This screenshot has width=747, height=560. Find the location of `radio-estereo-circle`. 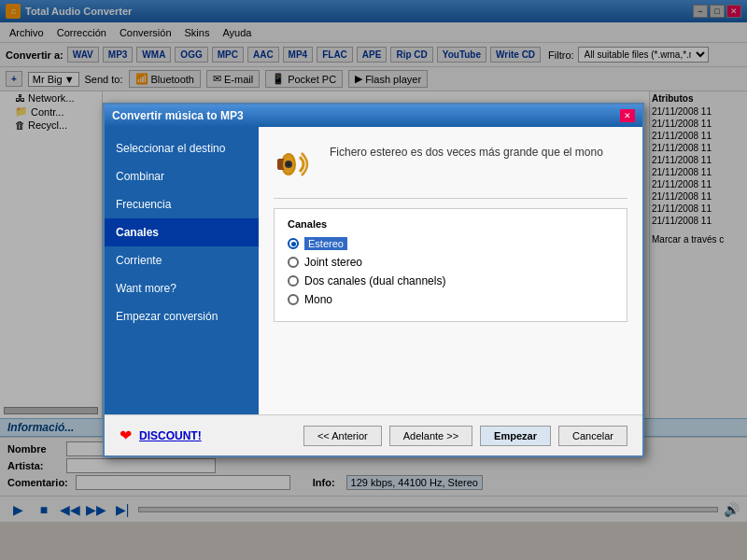

radio-estereo-circle is located at coordinates (293, 244).